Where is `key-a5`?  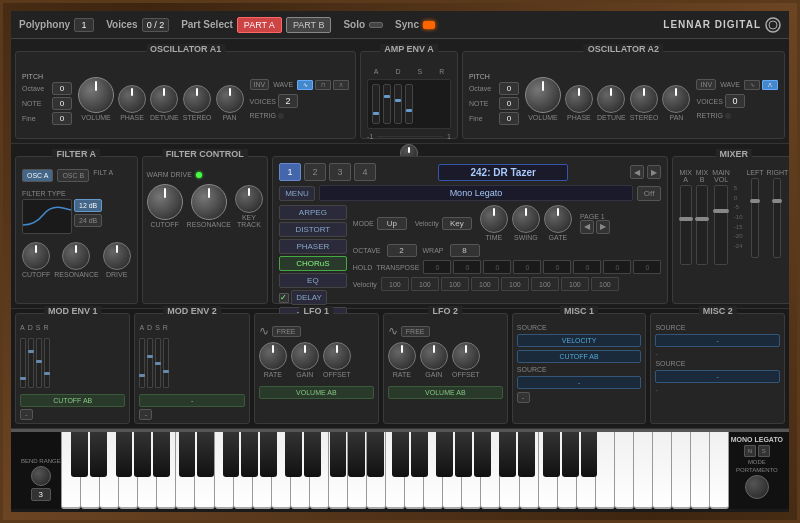 key-a5 is located at coordinates (700, 470).